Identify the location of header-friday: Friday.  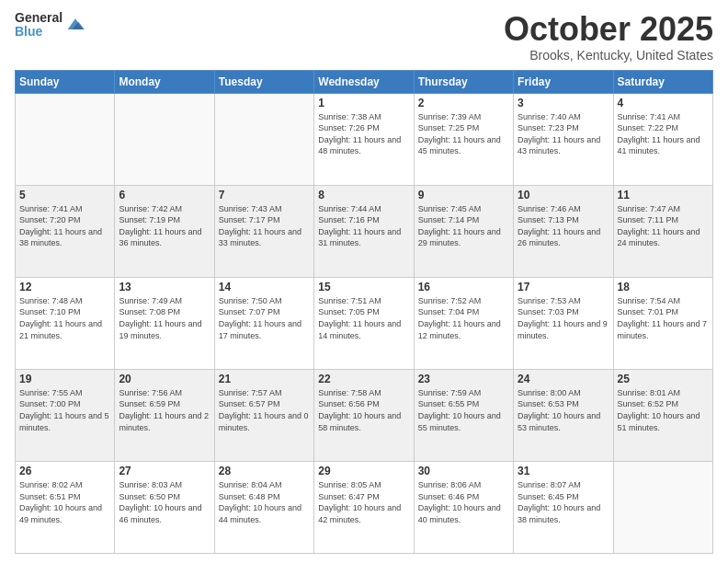
(563, 81).